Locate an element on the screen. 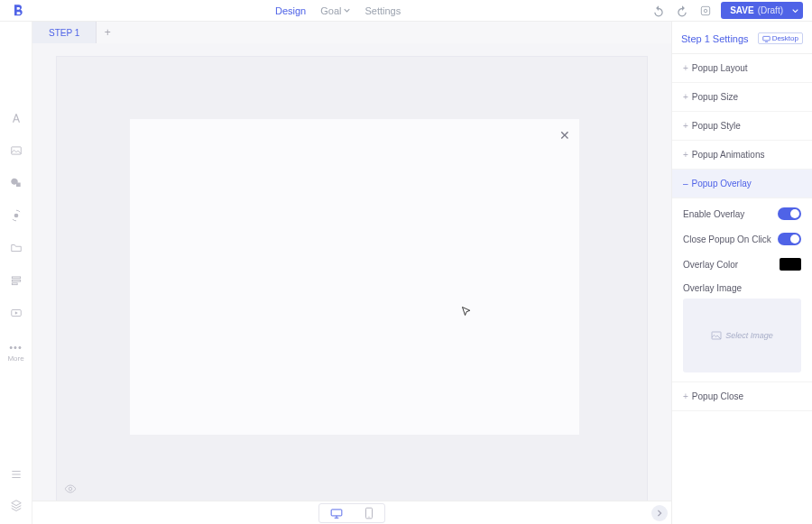  overlay-color-swatch is located at coordinates (790, 264).